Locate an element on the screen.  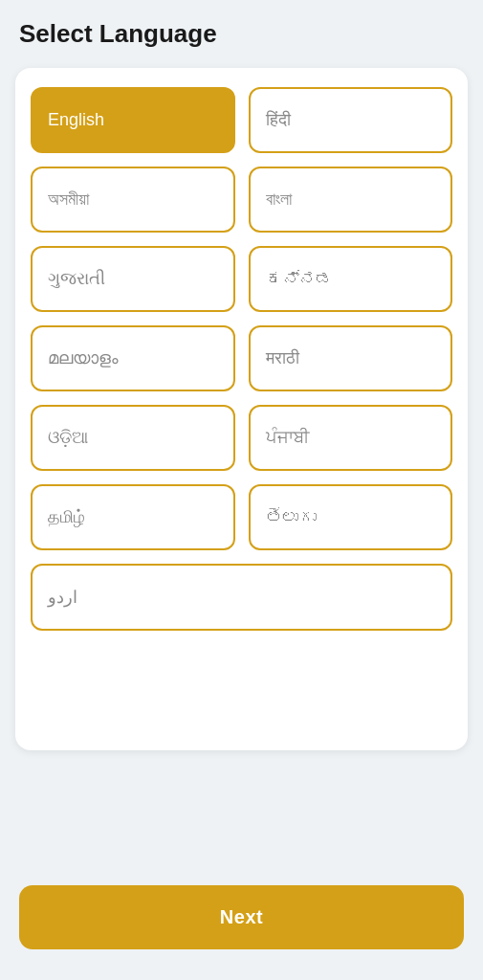
language-btn-malayalam: മലയാളം is located at coordinates (133, 358).